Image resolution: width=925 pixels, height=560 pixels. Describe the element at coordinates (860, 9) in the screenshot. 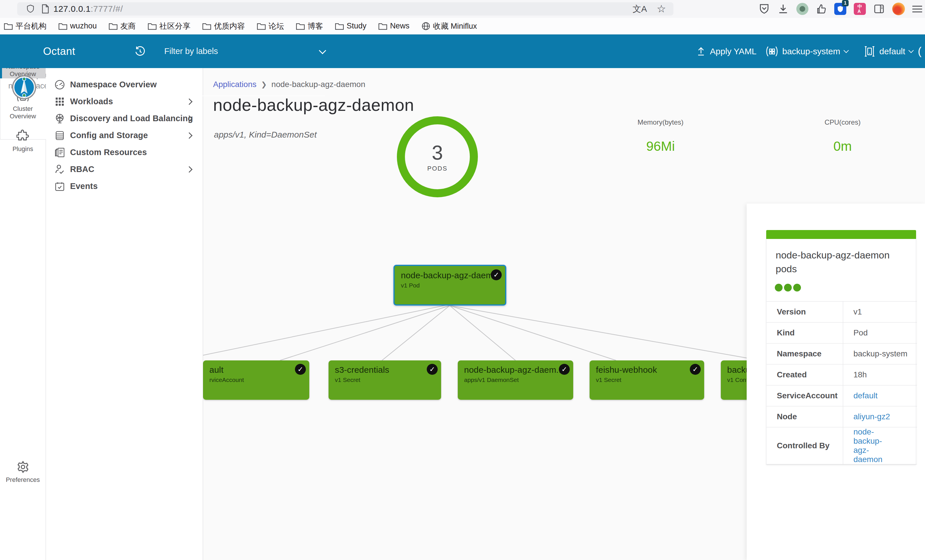

I see `translate-extension-icon: 中A` at that location.